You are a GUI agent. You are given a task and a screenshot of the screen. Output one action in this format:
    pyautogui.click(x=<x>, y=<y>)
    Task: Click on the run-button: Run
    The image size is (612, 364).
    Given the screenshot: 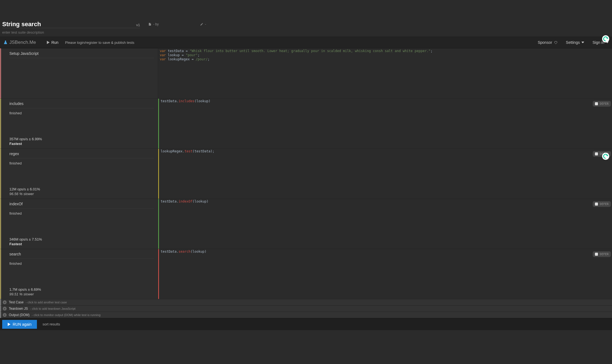 What is the action you would take?
    pyautogui.click(x=53, y=42)
    